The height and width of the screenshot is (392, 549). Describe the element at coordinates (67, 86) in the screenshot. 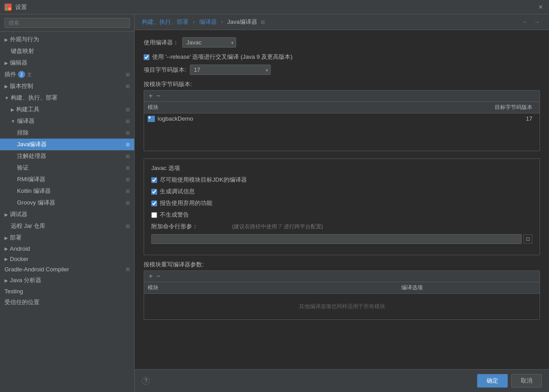

I see `sidebar-item-version-control: ▶ 版本控制 ⊞` at that location.